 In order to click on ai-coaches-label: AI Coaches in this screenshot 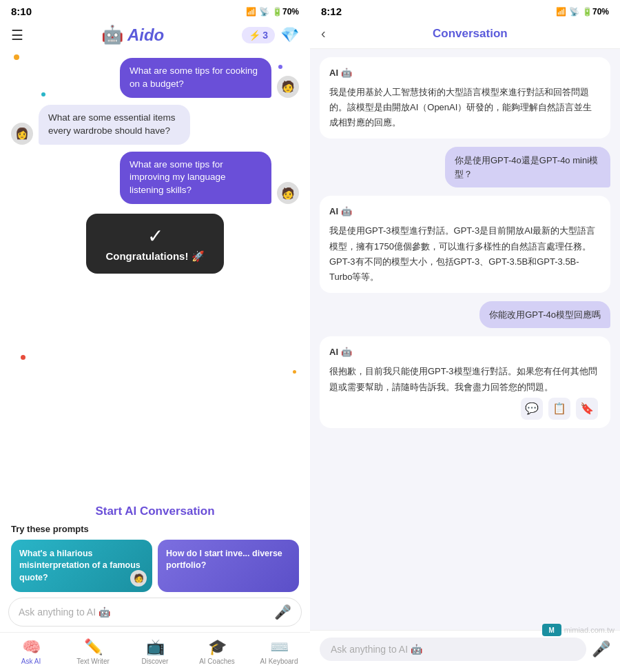, I will do `click(217, 662)`.